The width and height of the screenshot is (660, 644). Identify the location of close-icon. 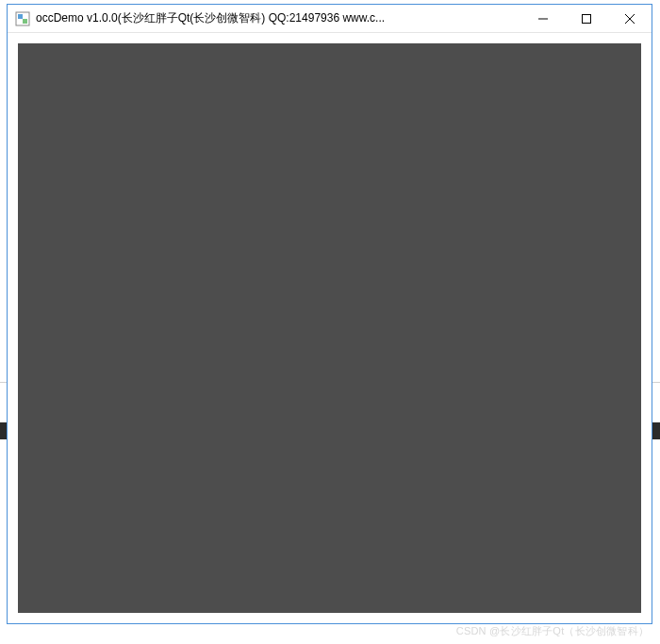
(630, 19).